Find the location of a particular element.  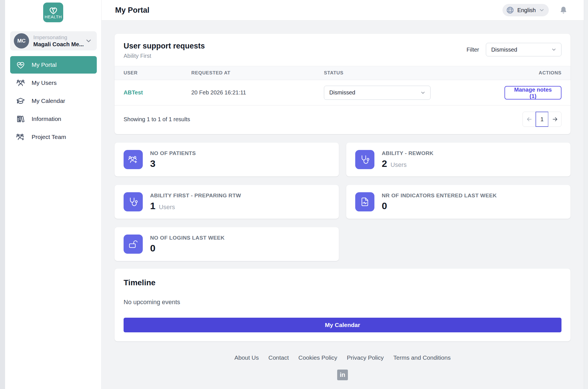

stat-label: NR OF INDICATORS ENTERED LAST WEEK is located at coordinates (439, 196).